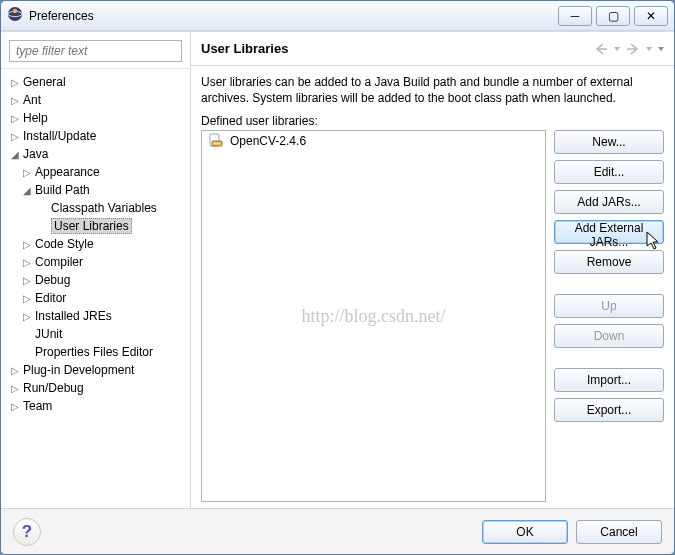 Image resolution: width=675 pixels, height=555 pixels. What do you see at coordinates (432, 90) in the screenshot?
I see `page-description: User libraries can be added to a Java Bu…` at bounding box center [432, 90].